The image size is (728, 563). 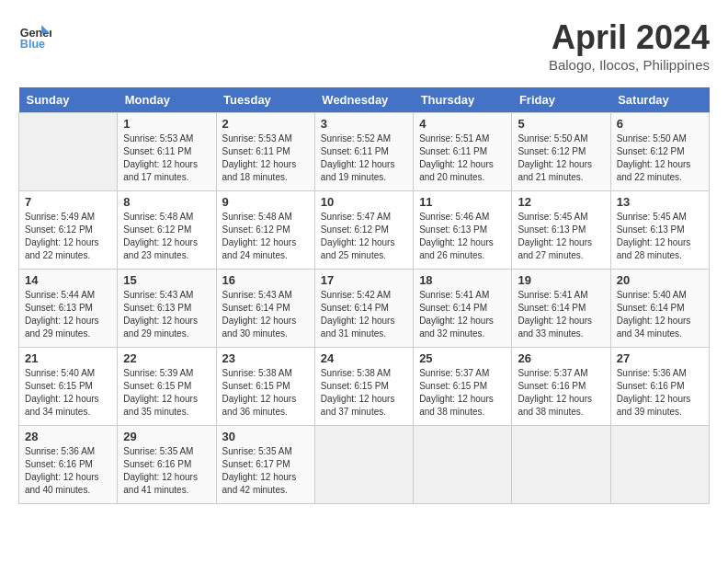 I want to click on calendar-cell: 27Sunrise: 5:36 AMSunset: 6:16 PMDayligh…, so click(x=660, y=386).